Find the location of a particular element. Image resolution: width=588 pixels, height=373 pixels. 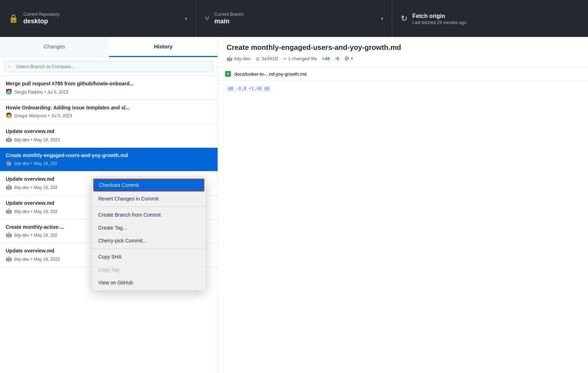

changed-files-meta: + 1 changed file is located at coordinates (300, 59).